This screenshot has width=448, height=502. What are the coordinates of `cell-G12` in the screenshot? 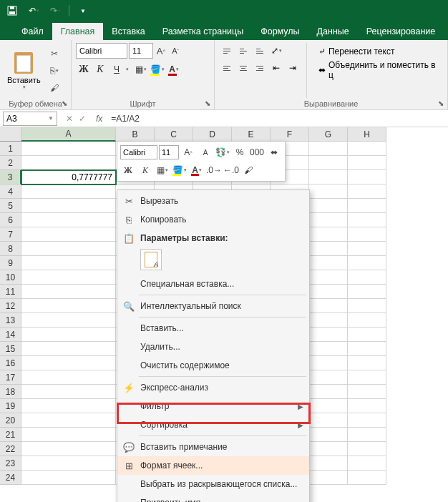 It's located at (328, 306).